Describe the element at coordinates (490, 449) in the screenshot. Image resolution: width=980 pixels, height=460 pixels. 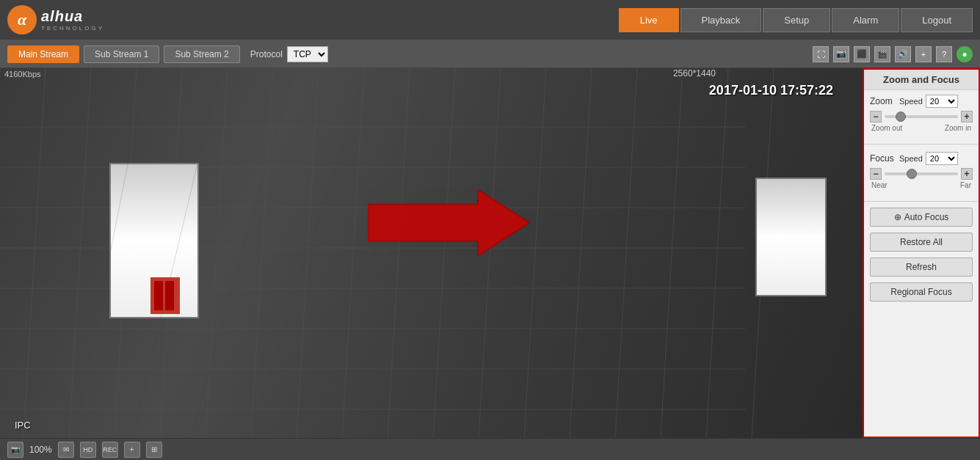
I see `bottom-bar: 📷 100% ✉ HD REC + ⊞` at that location.